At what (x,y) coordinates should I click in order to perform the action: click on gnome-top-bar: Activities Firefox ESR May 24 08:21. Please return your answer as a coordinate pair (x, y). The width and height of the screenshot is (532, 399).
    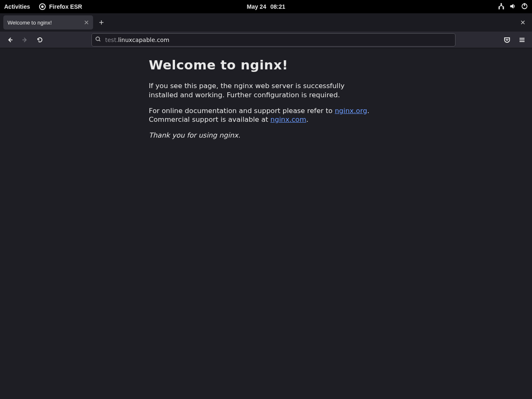
    Looking at the image, I should click on (266, 7).